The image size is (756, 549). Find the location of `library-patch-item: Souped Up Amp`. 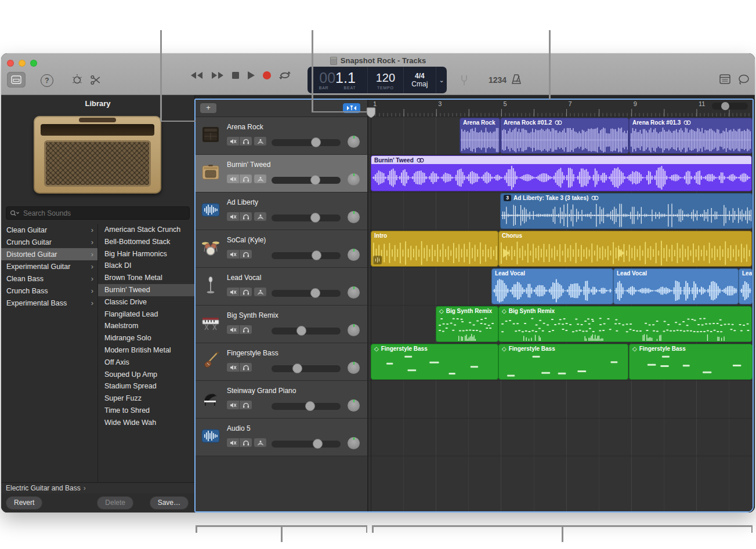

library-patch-item: Souped Up Amp is located at coordinates (146, 375).